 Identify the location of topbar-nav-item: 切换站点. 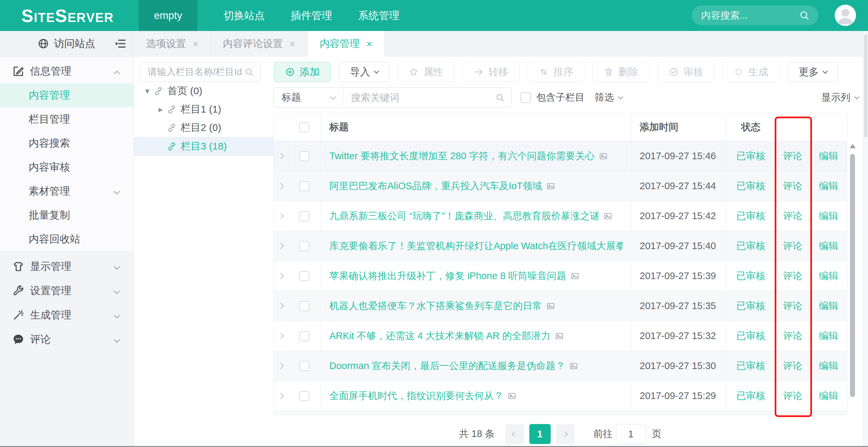
(244, 15).